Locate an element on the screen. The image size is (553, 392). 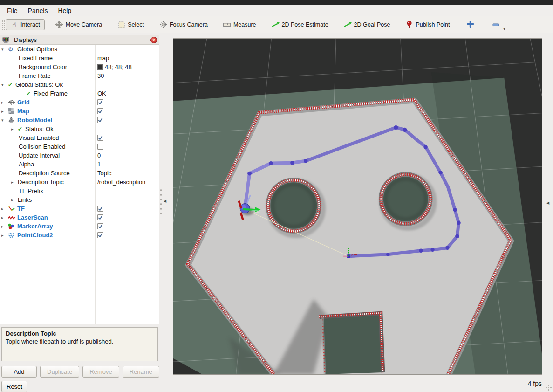
tree-row-global-status-ok: ▾✔Global Status: Ok is located at coordinates (79, 85).